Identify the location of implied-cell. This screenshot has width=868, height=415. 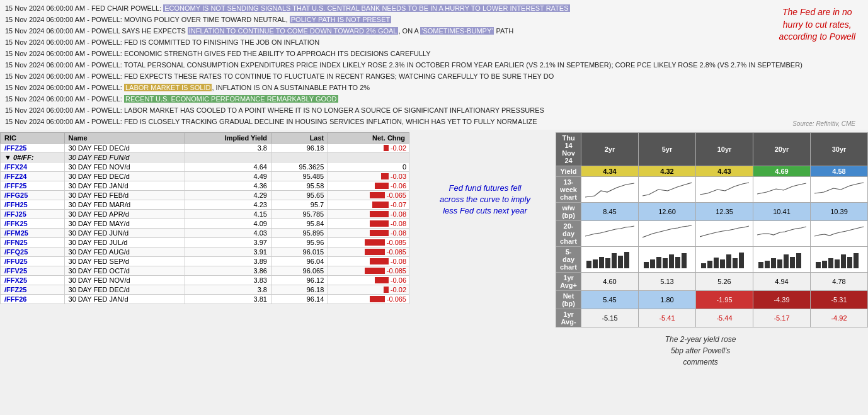
(228, 157).